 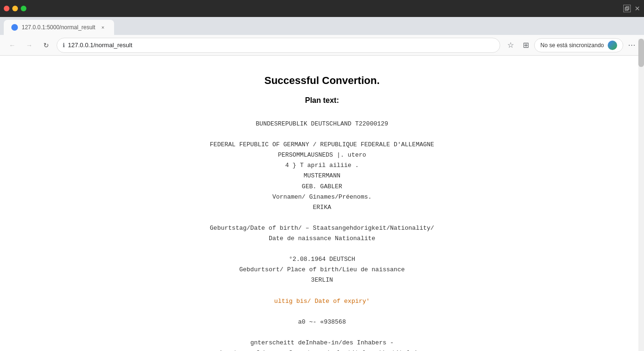 I want to click on tab-label: 127.0.0.1:5000/normal_result, so click(x=58, y=27).